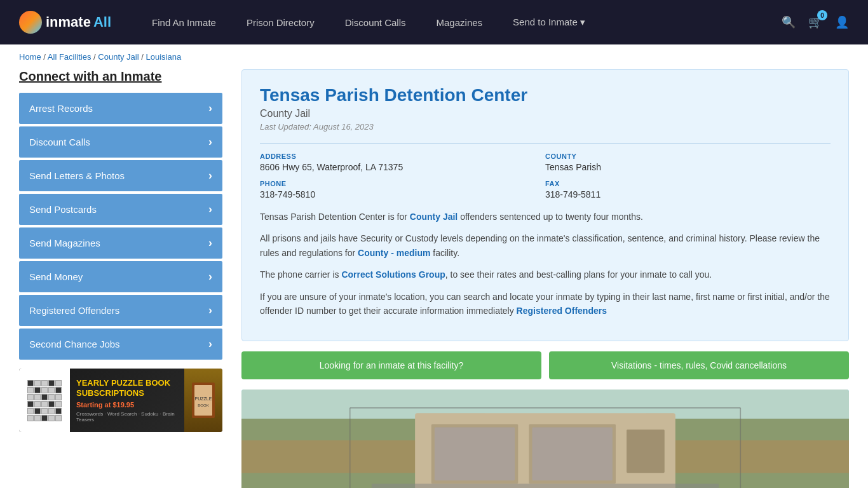 This screenshot has width=868, height=488. Describe the element at coordinates (688, 194) in the screenshot. I see `fax-value: 318-749-5811` at that location.